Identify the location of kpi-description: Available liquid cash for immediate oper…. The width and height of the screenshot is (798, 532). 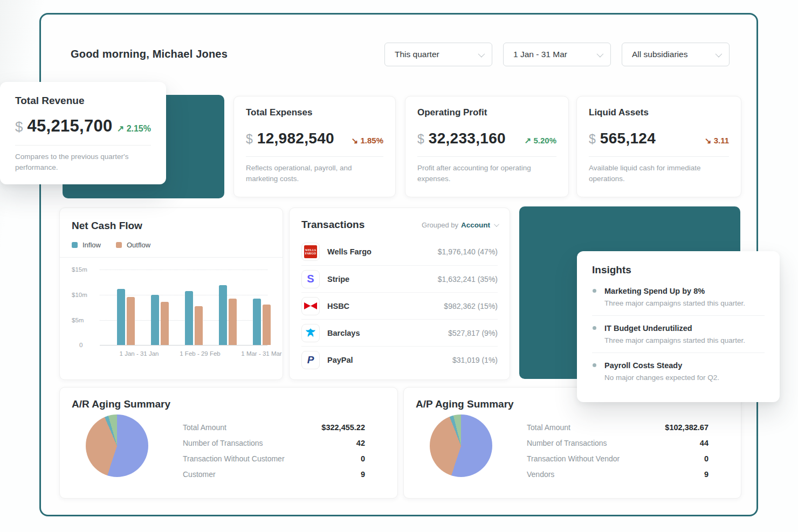
(659, 174).